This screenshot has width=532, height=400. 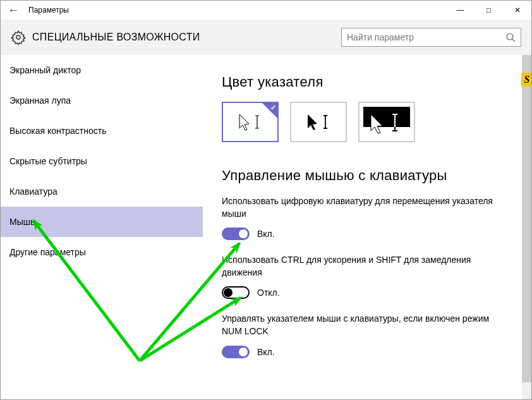 I want to click on close-button: ✕, so click(x=517, y=10).